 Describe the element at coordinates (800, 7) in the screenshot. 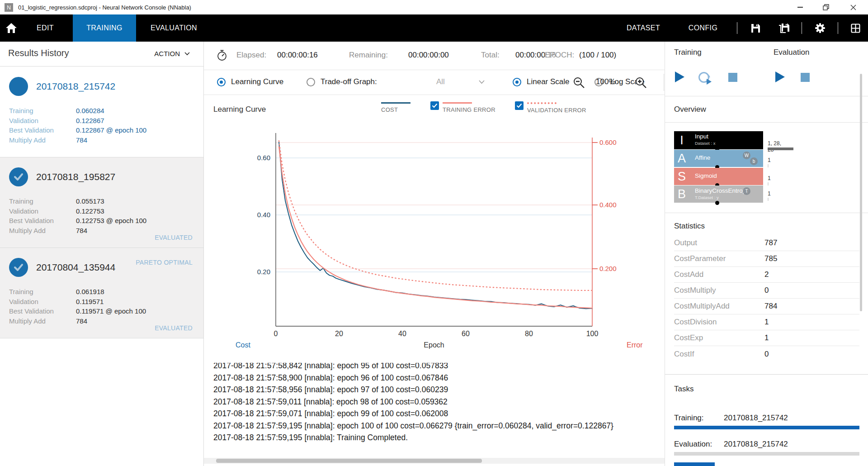

I see `minimize-button` at that location.